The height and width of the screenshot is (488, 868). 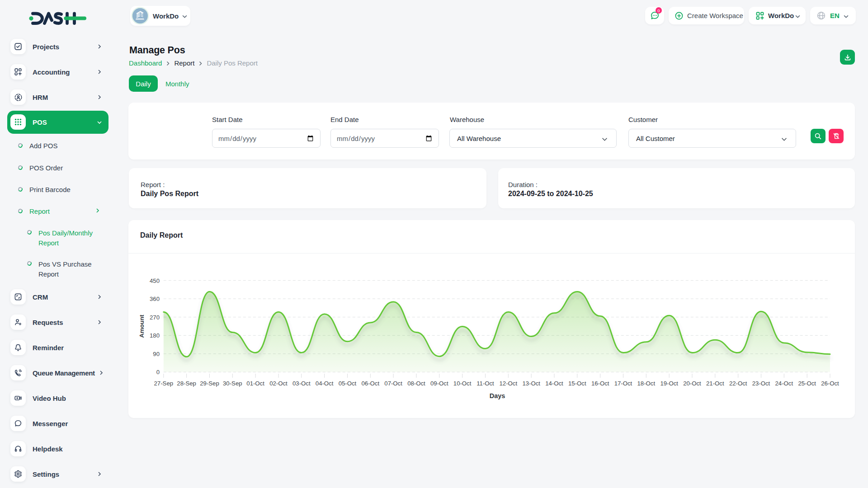 I want to click on svg-text: 270, so click(x=155, y=317).